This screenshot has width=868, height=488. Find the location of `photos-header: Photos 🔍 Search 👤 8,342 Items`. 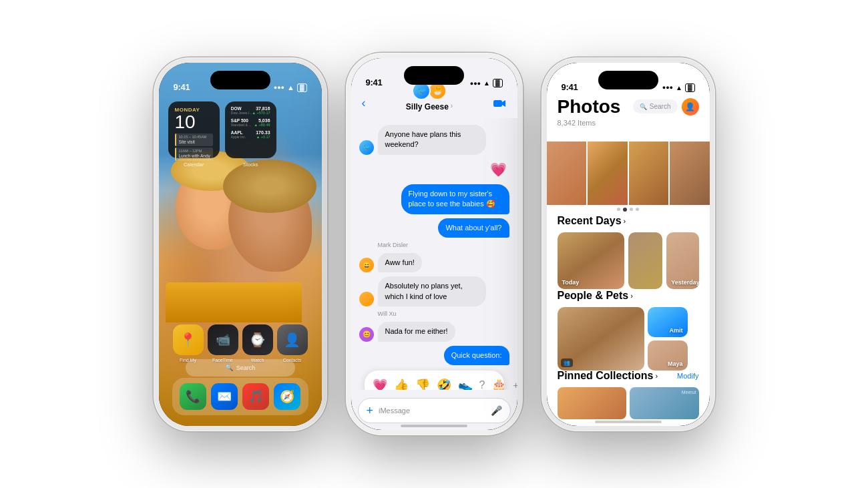

photos-header: Photos 🔍 Search 👤 8,342 Items is located at coordinates (628, 111).